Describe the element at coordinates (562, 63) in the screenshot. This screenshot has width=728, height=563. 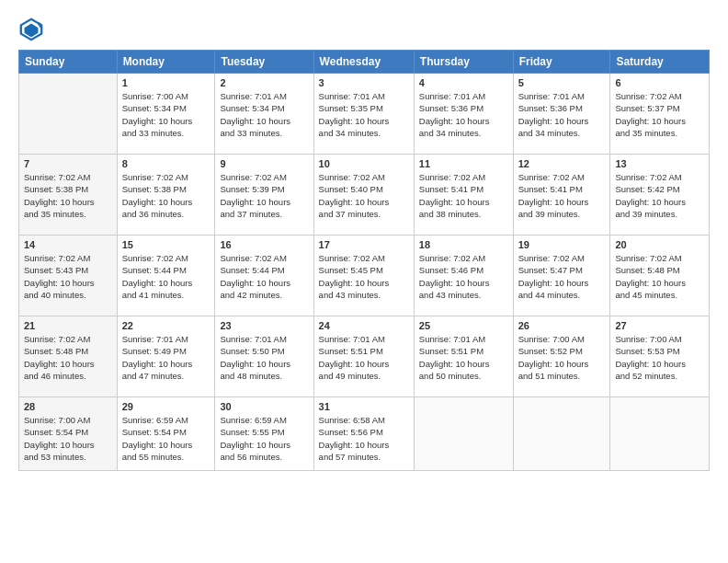
I see `header-friday: Friday` at that location.